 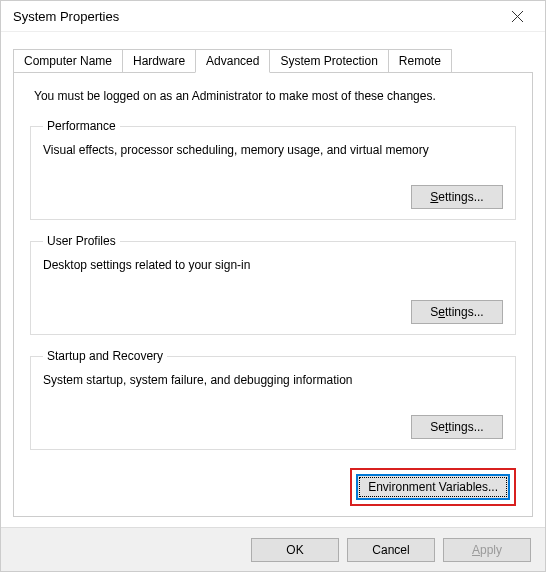 What do you see at coordinates (273, 487) in the screenshot?
I see `env-row: Environment Variables...` at bounding box center [273, 487].